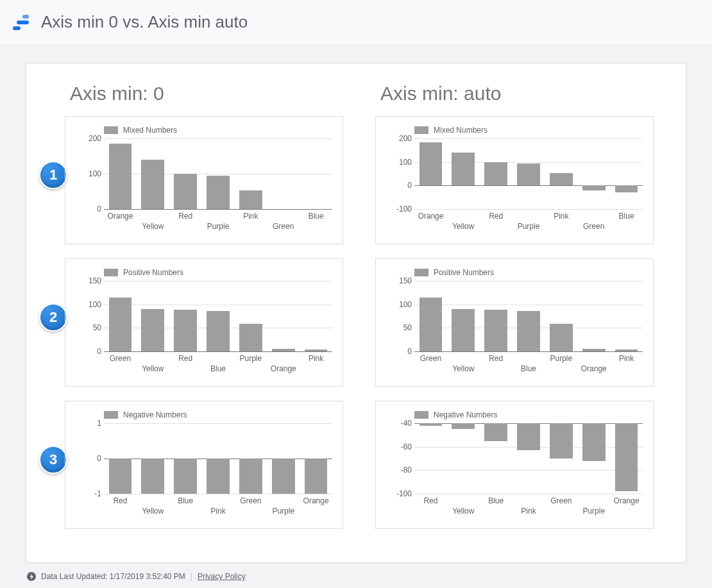 This screenshot has height=588, width=712. What do you see at coordinates (356, 578) in the screenshot?
I see `footer: Data Last Updated: 1/17/2019 3:52:40 PM …` at bounding box center [356, 578].